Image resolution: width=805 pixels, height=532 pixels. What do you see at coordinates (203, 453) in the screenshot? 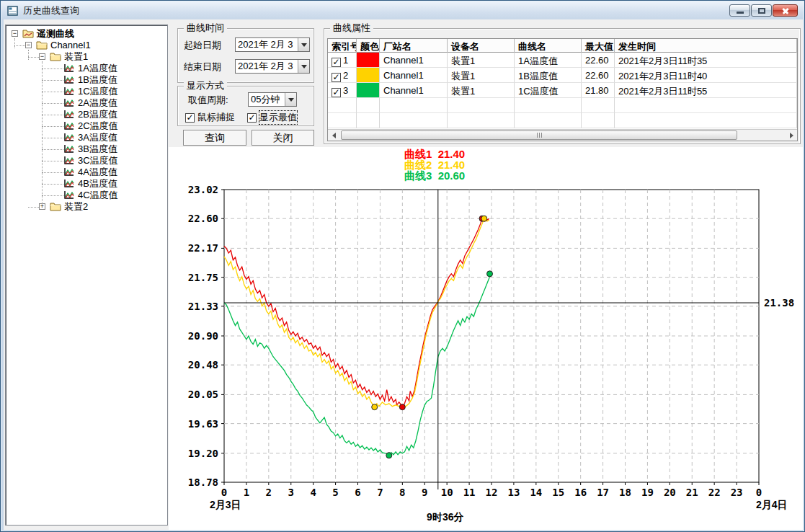
I see `y-tick-label: 19.20` at bounding box center [203, 453].